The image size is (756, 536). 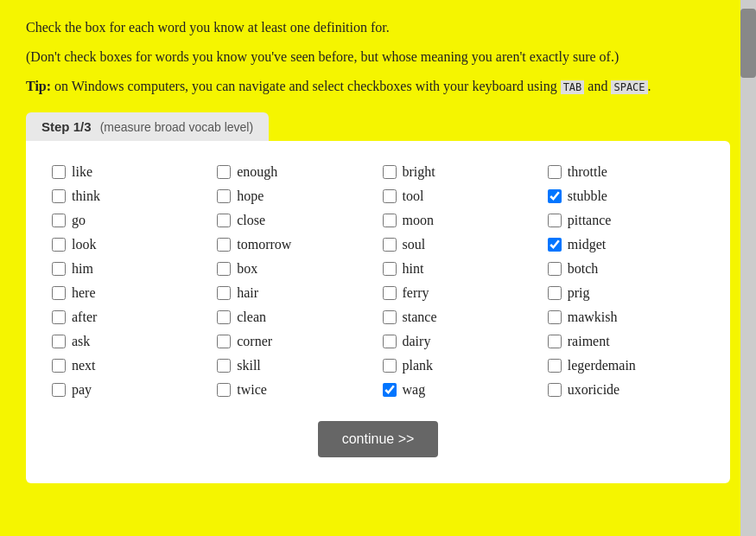 What do you see at coordinates (295, 245) in the screenshot?
I see `word-item-tomorrow: tomorrow` at bounding box center [295, 245].